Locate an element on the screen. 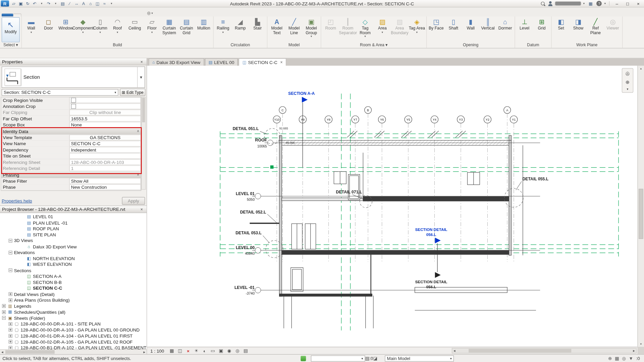 The height and width of the screenshot is (362, 644). navbar-dropdown-icon: ▾ is located at coordinates (628, 89).